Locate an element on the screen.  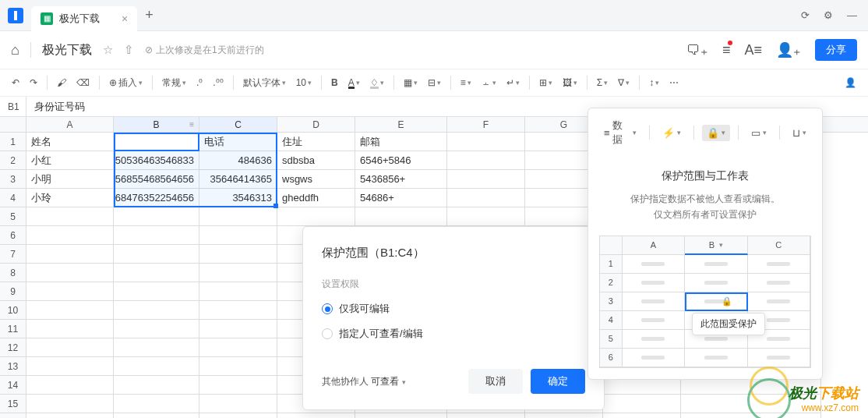
text-format-icon: A≡ is located at coordinates (753, 50).